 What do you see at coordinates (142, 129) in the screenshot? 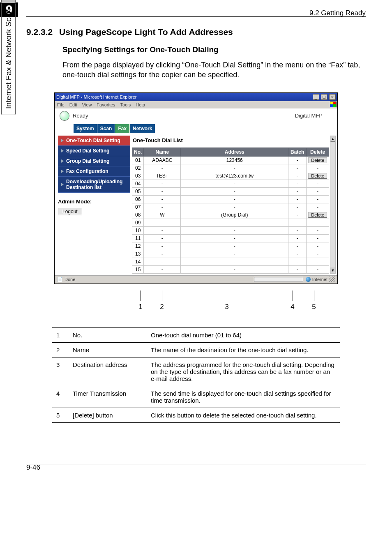
I see `tab-network: Network` at bounding box center [142, 129].